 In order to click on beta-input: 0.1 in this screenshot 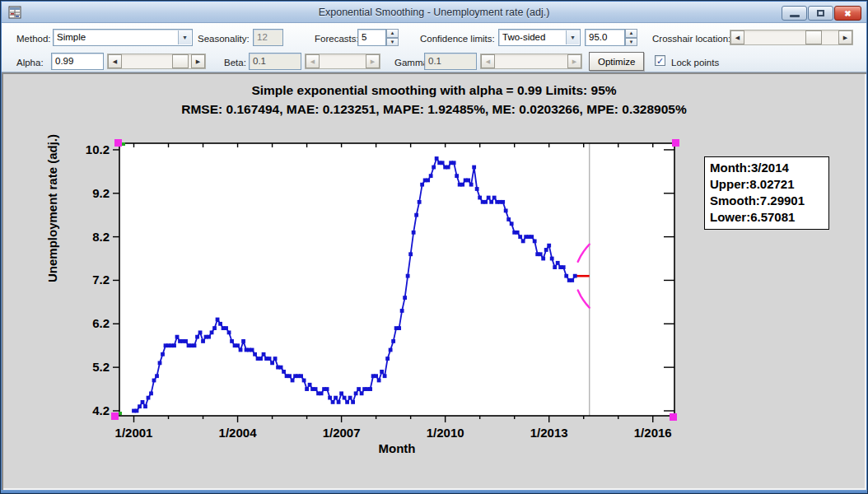, I will do `click(275, 61)`.